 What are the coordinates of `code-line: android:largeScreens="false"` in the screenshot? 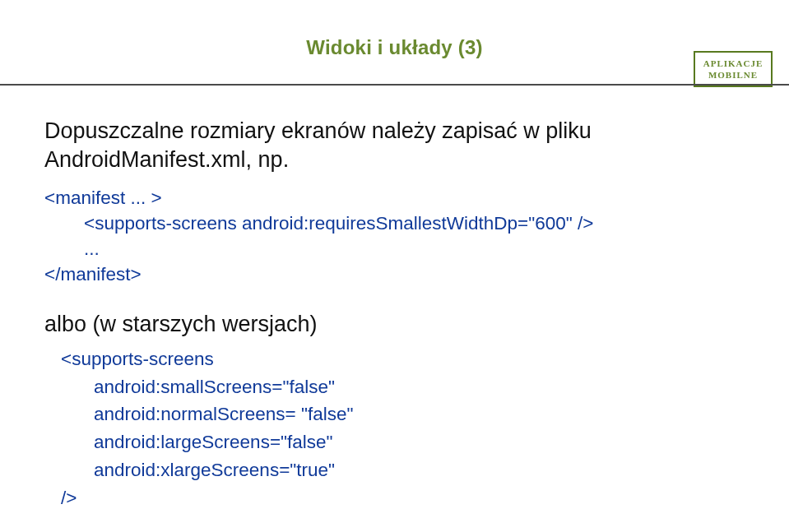 It's located at (406, 442).